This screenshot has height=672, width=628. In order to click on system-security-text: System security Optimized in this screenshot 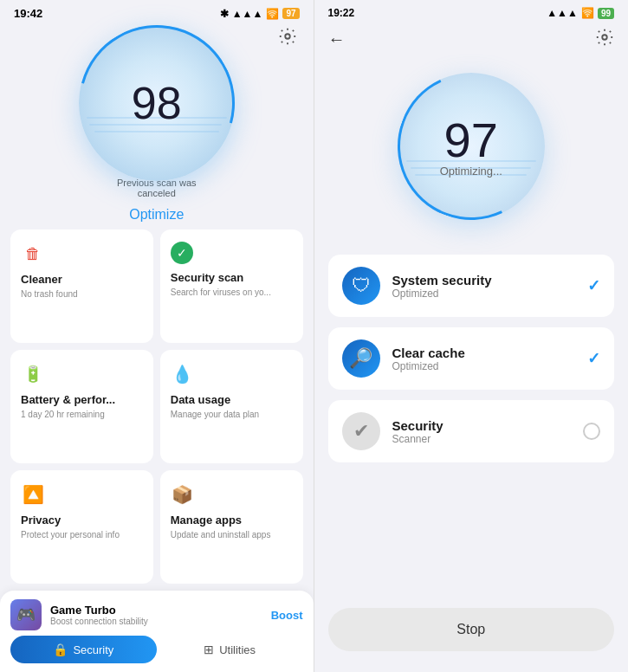, I will do `click(484, 286)`.